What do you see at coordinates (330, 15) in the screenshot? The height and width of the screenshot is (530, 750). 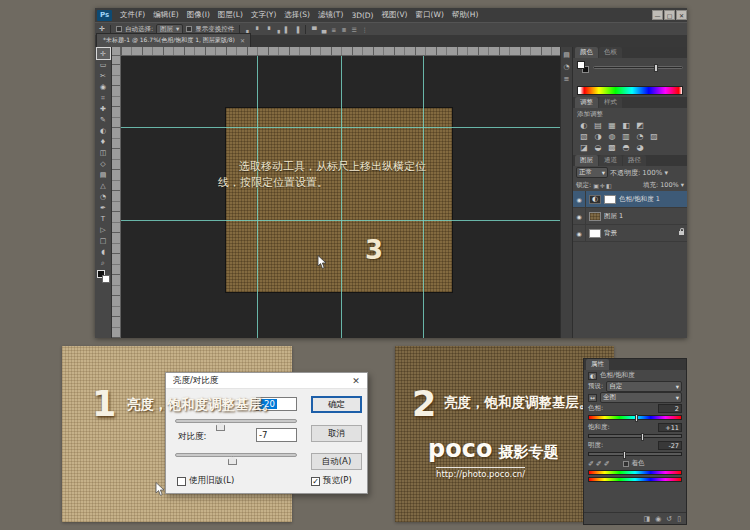 I see `menu-filter: 滤镜(T)` at bounding box center [330, 15].